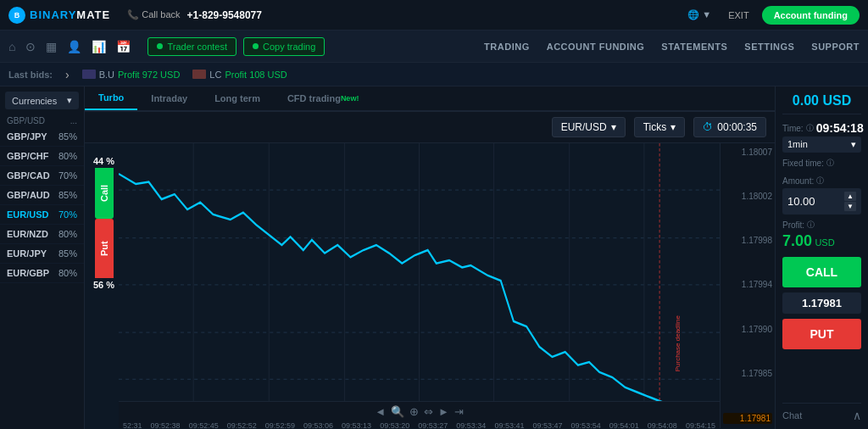 The width and height of the screenshot is (868, 429). Describe the element at coordinates (42, 258) in the screenshot. I see `sidebar: Currencies ▾ GBP/USD... GBP/JPY 85% GBP/…` at that location.